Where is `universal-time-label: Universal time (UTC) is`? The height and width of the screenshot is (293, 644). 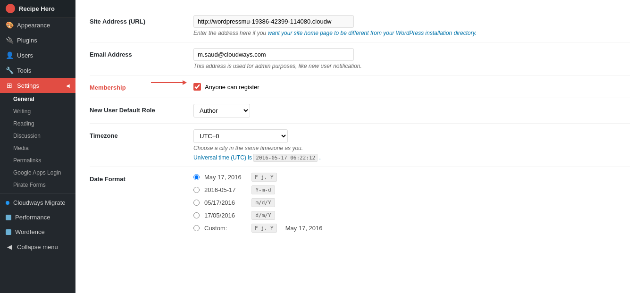
universal-time-label: Universal time (UTC) is is located at coordinates (223, 158).